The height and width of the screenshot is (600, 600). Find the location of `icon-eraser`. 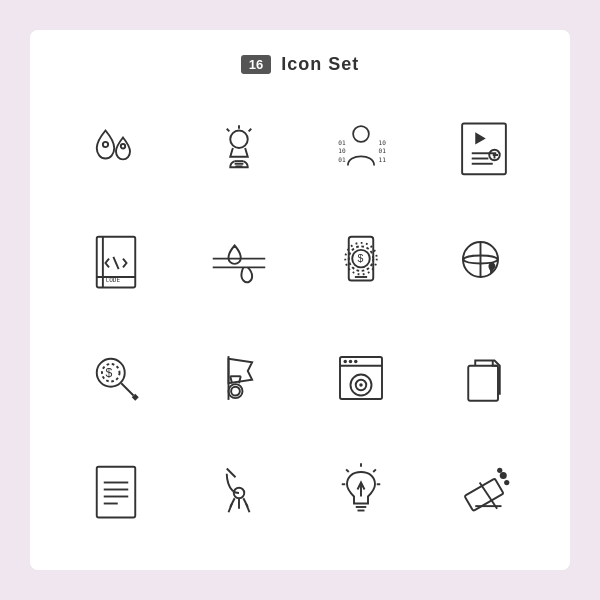

icon-eraser is located at coordinates (484, 494).